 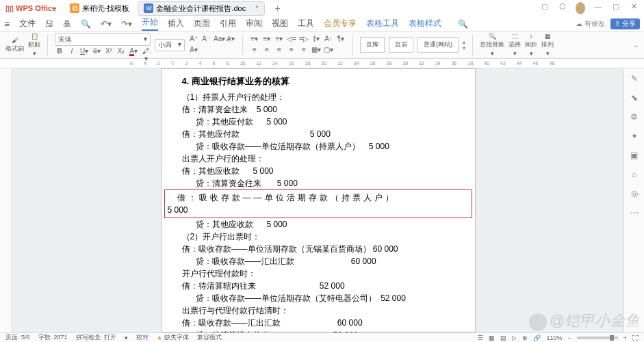 What do you see at coordinates (634, 155) in the screenshot?
I see `layers-icon: ▣` at bounding box center [634, 155].